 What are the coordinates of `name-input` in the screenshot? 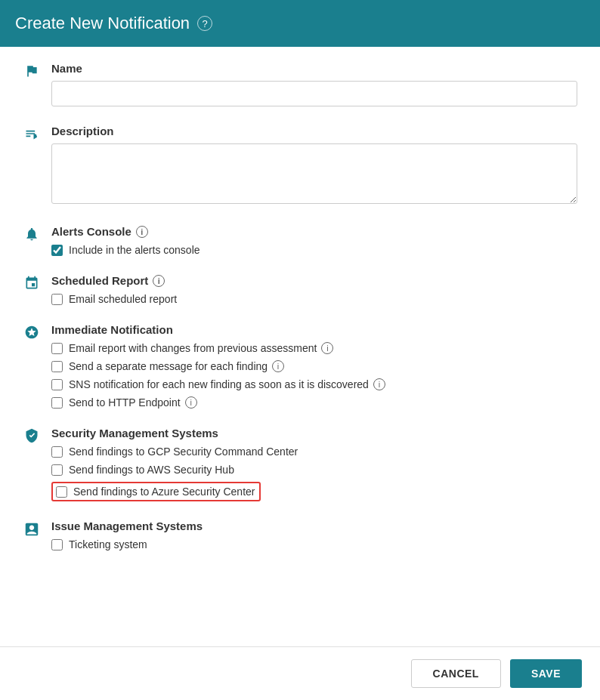 It's located at (314, 94).